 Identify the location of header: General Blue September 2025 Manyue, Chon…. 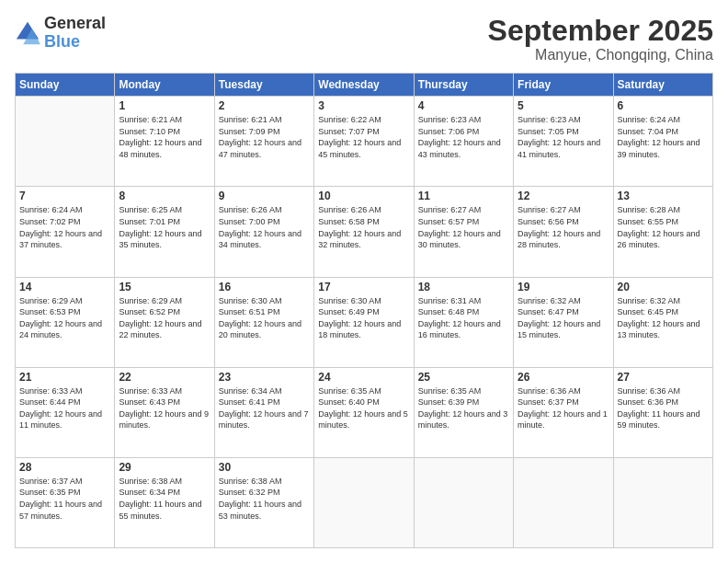
(364, 39).